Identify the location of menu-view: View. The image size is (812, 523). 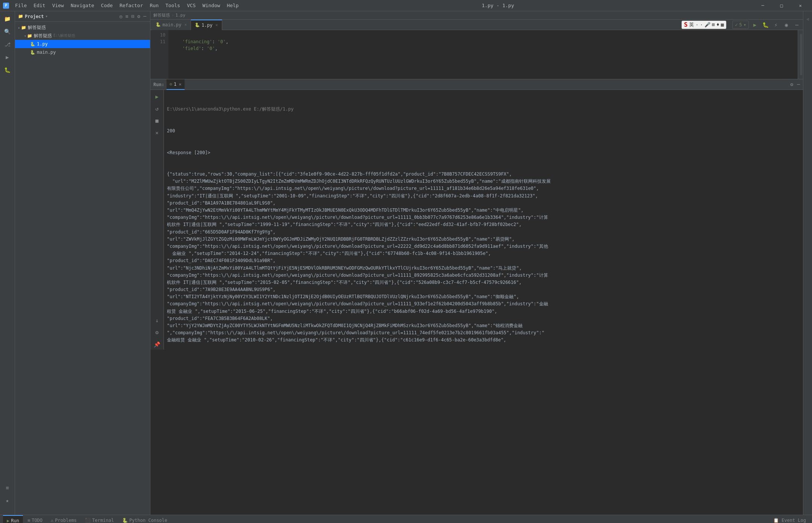
(58, 5).